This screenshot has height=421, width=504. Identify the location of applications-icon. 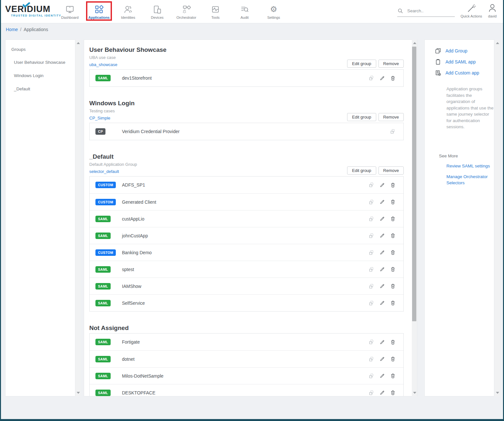
(99, 9).